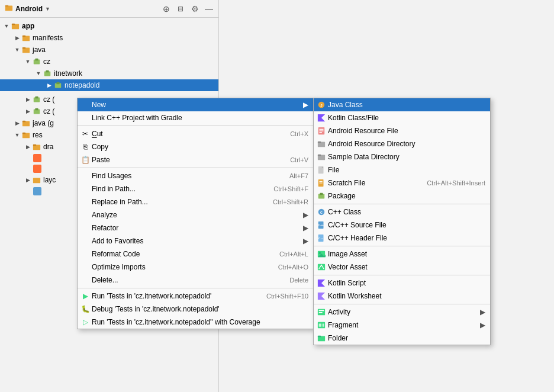 This screenshot has height=392, width=554. Describe the element at coordinates (402, 283) in the screenshot. I see `submenu-item-kotlin-script: Kotlin Script` at that location.